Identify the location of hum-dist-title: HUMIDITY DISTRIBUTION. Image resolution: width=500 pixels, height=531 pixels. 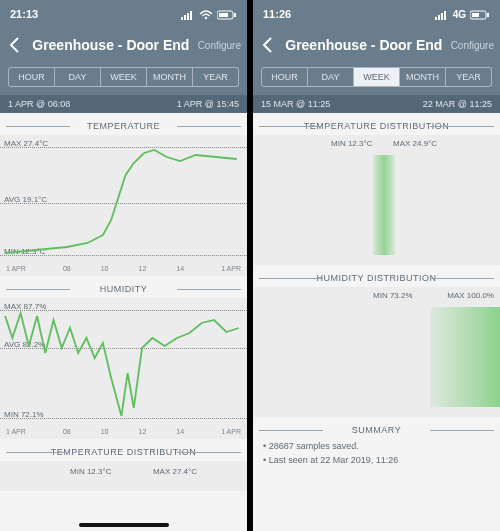
(376, 278).